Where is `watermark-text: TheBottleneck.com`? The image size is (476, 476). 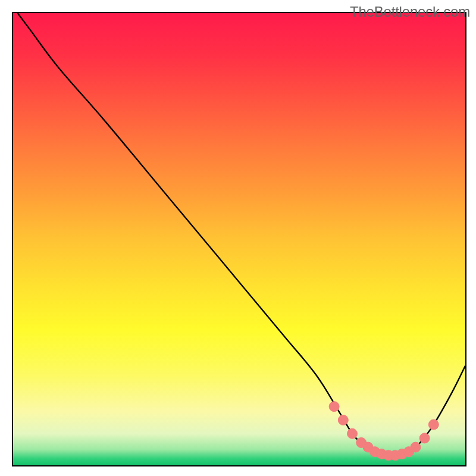 watermark-text: TheBottleneck.com is located at coordinates (410, 12).